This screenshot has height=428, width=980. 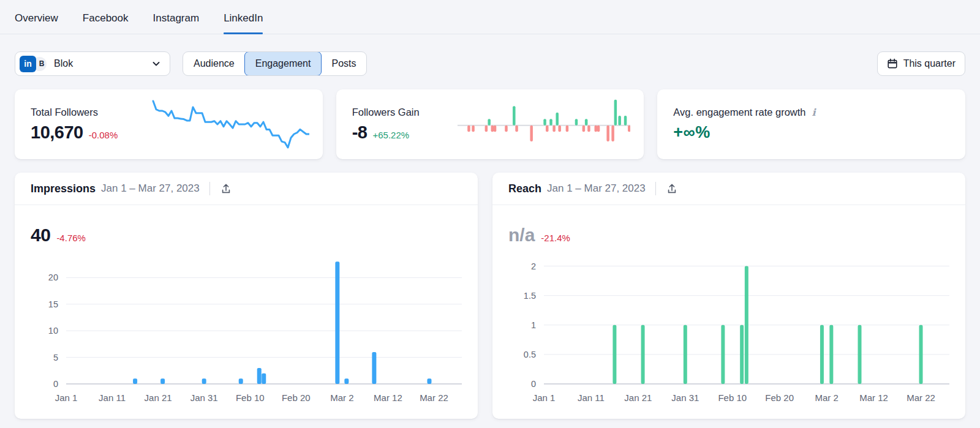 What do you see at coordinates (391, 135) in the screenshot?
I see `followers-gain-delta: +65.22%` at bounding box center [391, 135].